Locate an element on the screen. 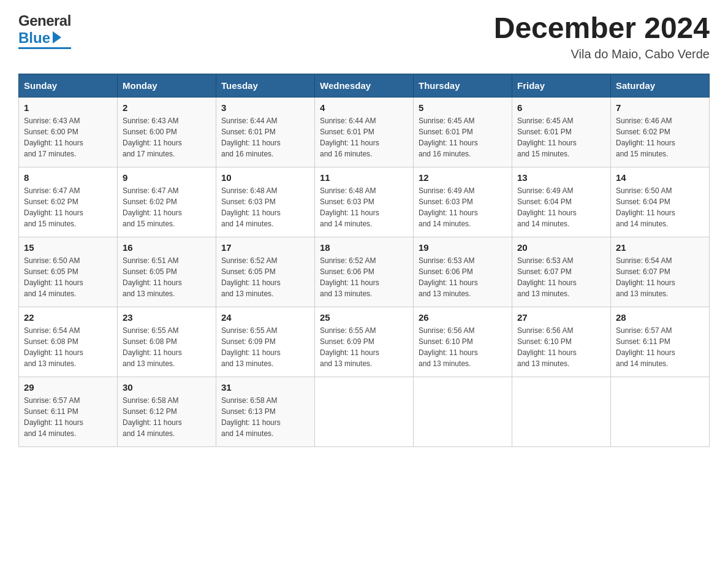  day-info: Sunrise: 6:56 AM Sunset: 6:10 PM Dayligh… is located at coordinates (561, 347).